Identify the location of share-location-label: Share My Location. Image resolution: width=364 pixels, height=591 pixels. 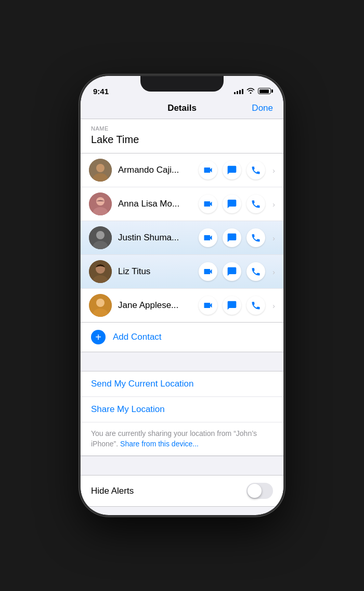
(128, 409).